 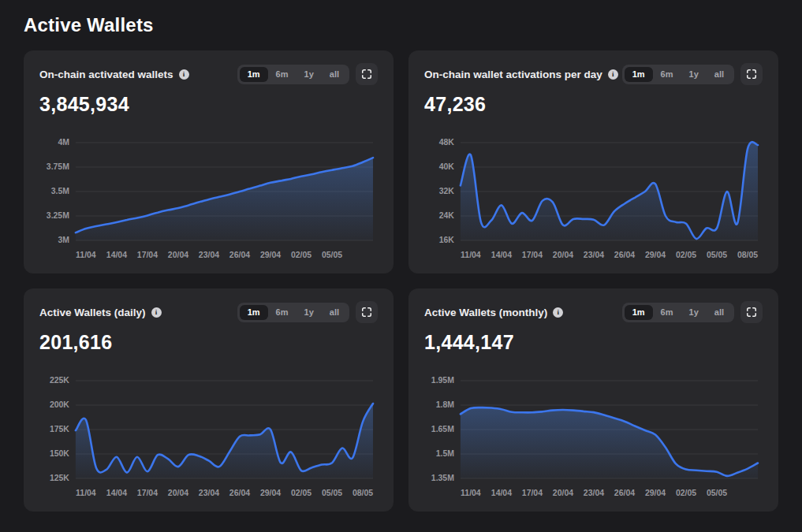 I want to click on card-title-label: Active Wallets (monthly), so click(x=486, y=312).